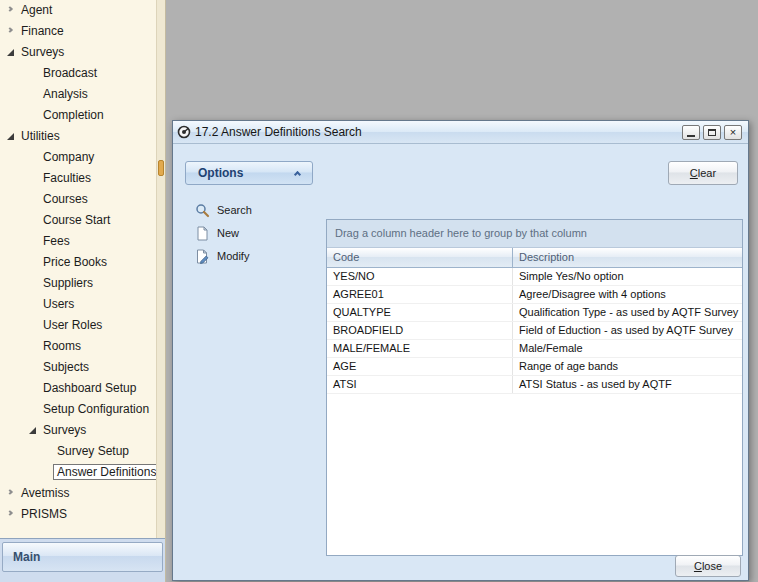 The width and height of the screenshot is (758, 582). I want to click on sidebar-item-label: Company, so click(68, 157).